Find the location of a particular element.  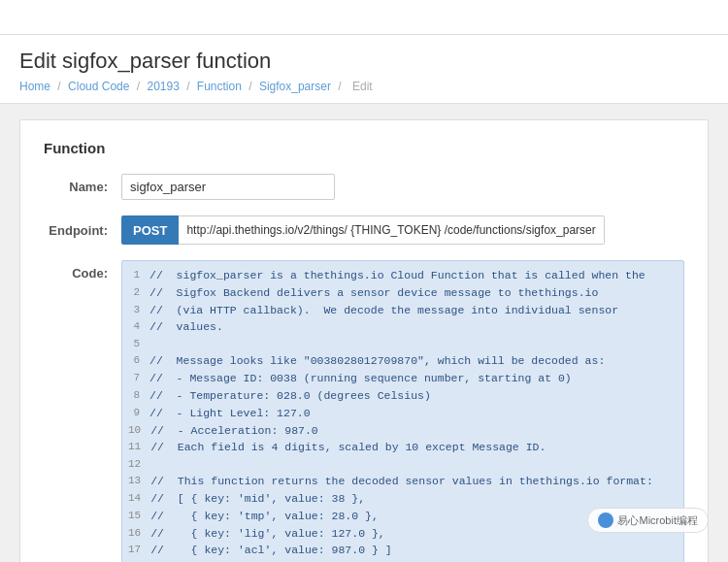

top-bar is located at coordinates (364, 17).